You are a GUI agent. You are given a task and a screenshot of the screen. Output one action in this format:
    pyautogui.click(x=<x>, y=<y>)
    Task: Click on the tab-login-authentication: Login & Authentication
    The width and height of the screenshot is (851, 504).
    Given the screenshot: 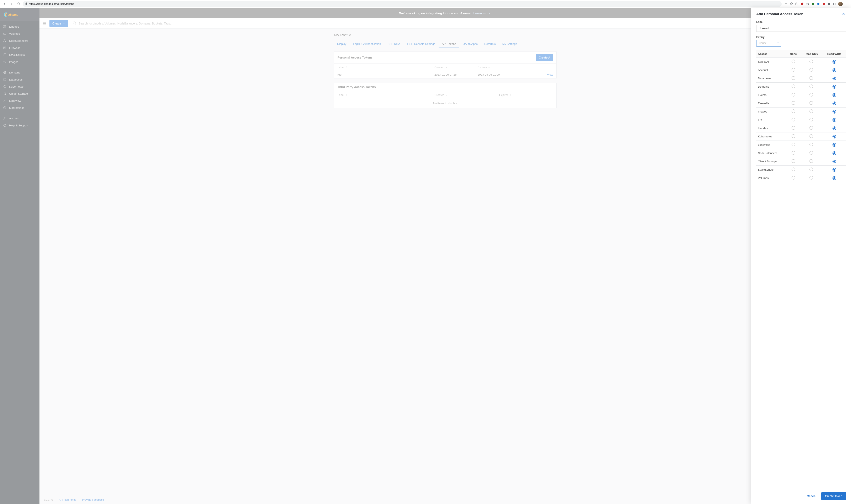 What is the action you would take?
    pyautogui.click(x=367, y=44)
    